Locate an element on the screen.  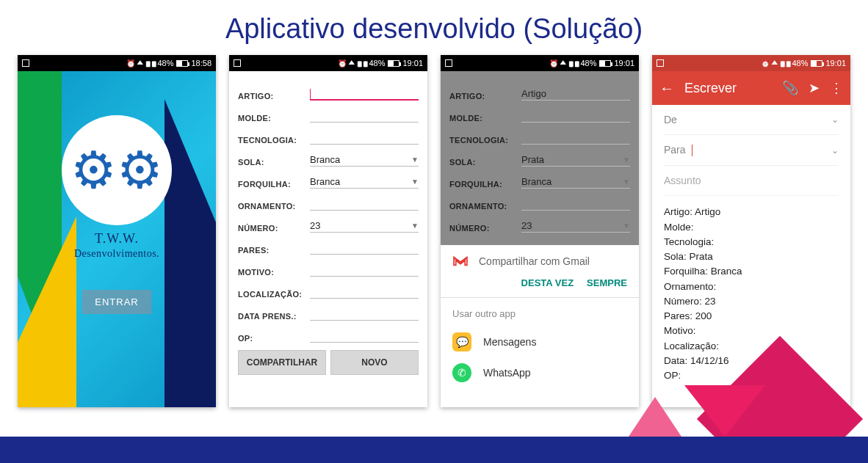
toolbar-title: Escrever is located at coordinates (728, 88).